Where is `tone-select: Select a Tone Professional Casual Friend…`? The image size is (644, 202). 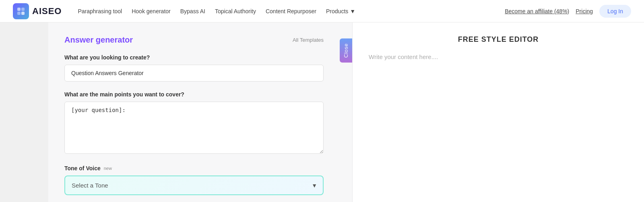 tone-select: Select a Tone Professional Casual Friend… is located at coordinates (194, 186).